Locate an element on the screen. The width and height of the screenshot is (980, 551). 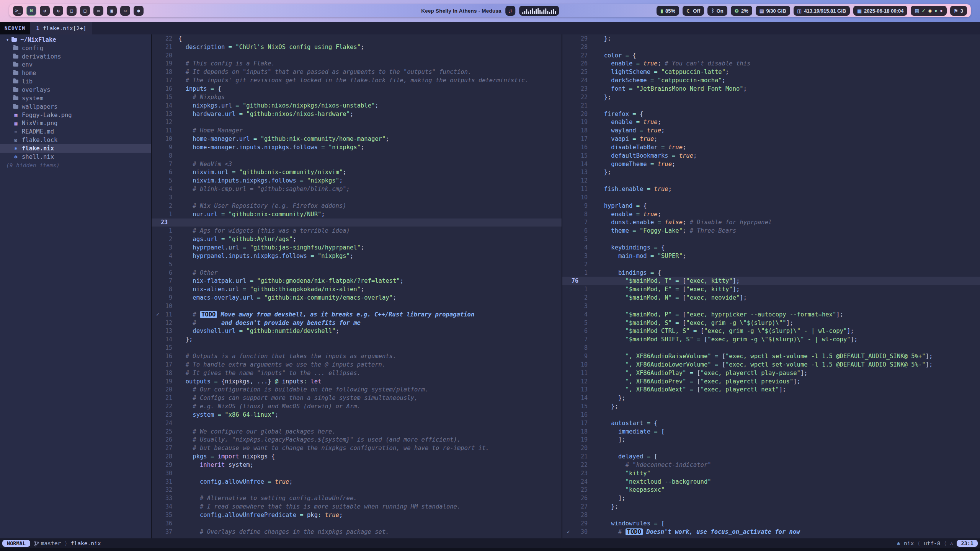
workspace-terminal-icon: >_ is located at coordinates (18, 11).